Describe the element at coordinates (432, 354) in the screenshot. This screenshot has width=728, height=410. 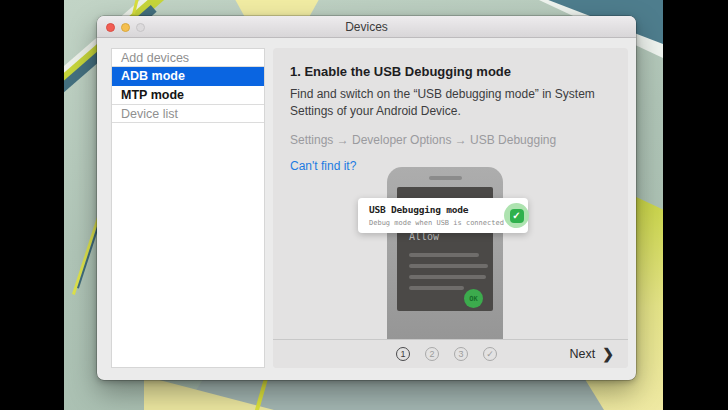
I see `step-indicator-2: 2` at that location.